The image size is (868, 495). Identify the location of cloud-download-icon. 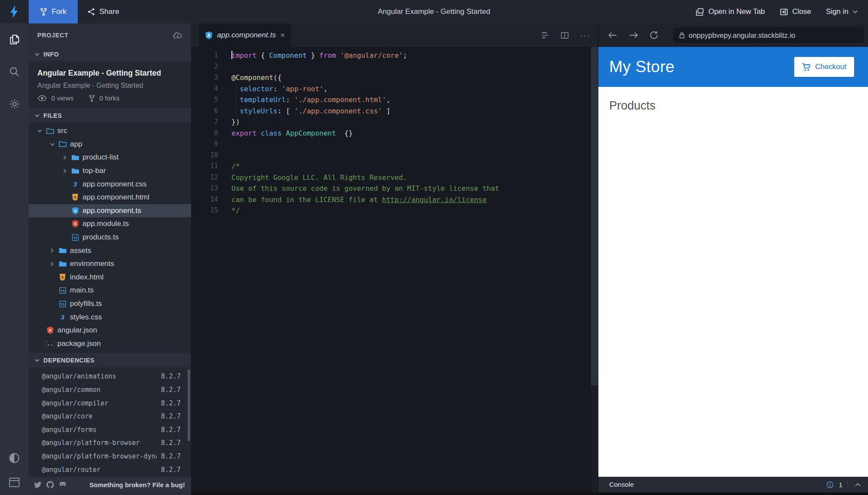
(178, 35).